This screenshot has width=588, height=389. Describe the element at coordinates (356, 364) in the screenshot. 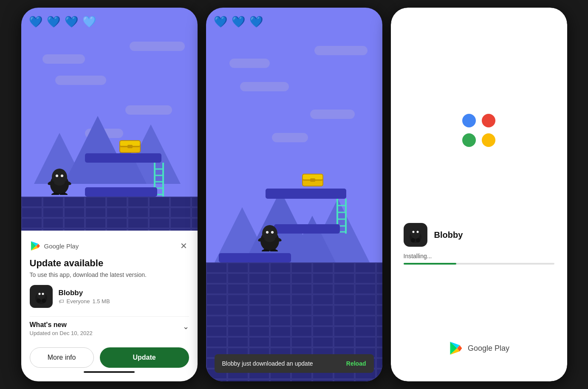

I see `reload-button: Reload` at that location.